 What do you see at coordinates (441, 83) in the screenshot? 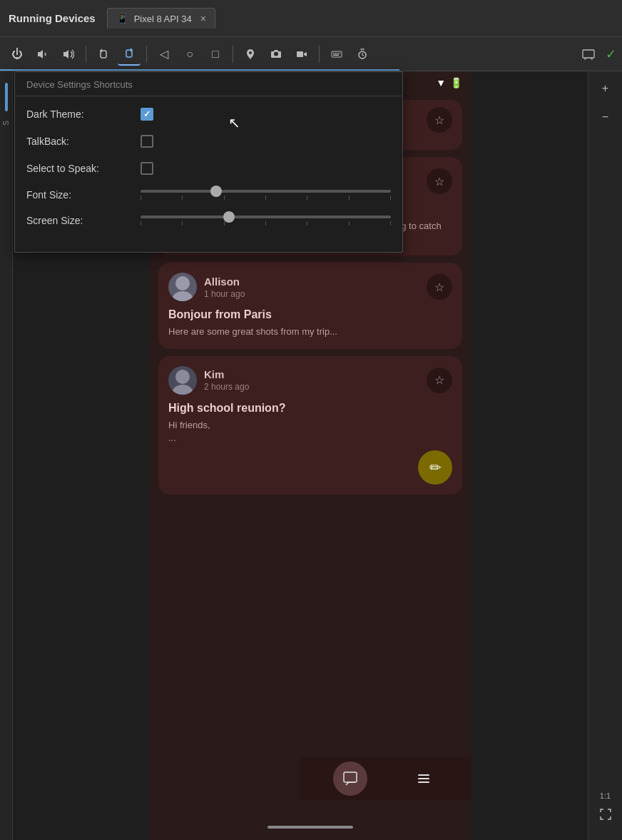
I see `wifi-icon: ▼` at bounding box center [441, 83].